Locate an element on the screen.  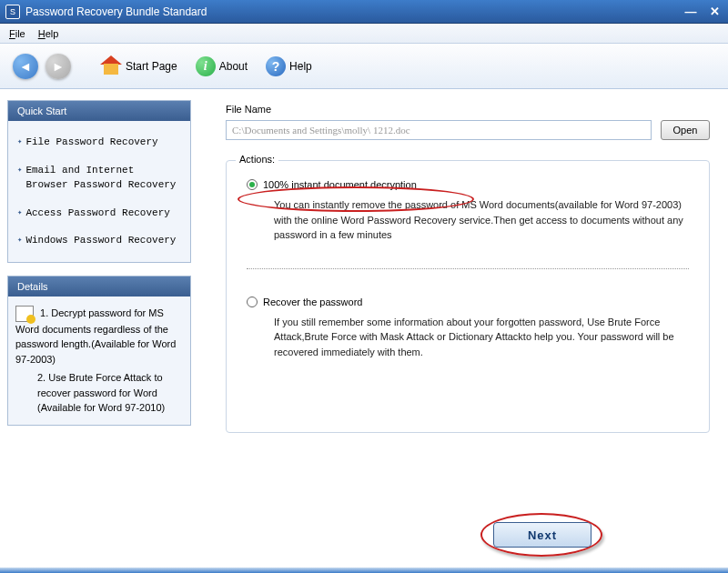
quickstart-header: Quick Start is located at coordinates (99, 111).